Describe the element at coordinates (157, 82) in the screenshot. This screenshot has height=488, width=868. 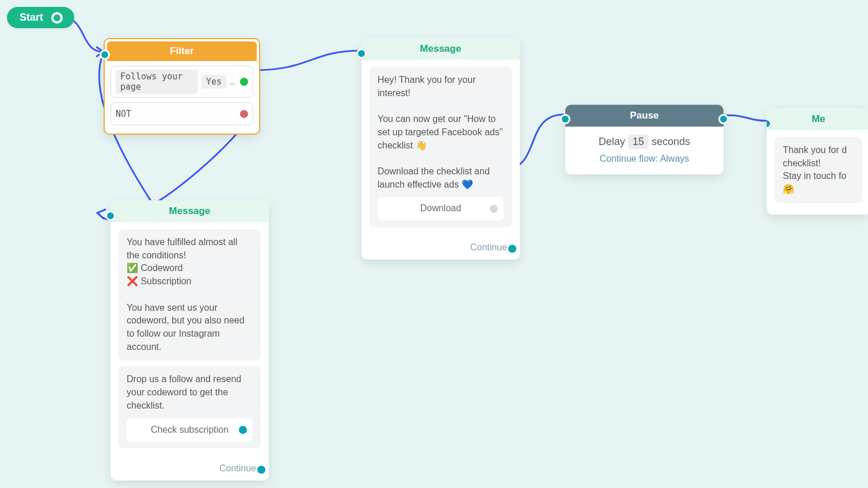
I see `filter-condition: Follows your page` at that location.